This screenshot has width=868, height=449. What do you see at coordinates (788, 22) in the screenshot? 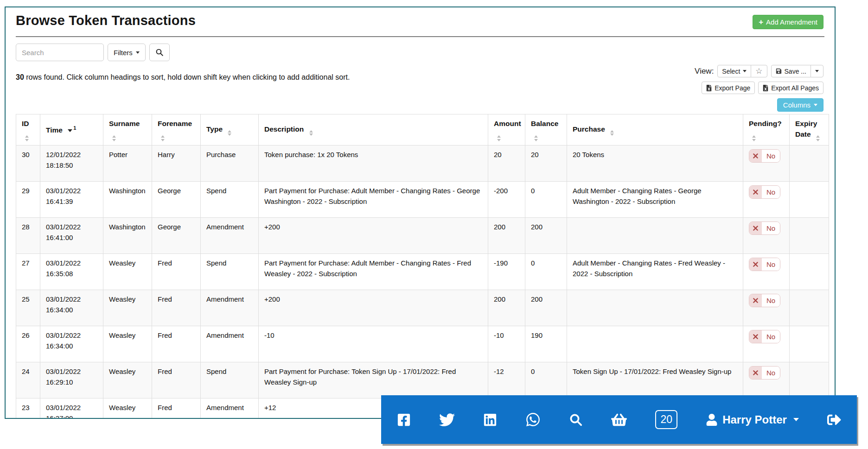
I see `add-amendment-button: + Add Amendment` at bounding box center [788, 22].